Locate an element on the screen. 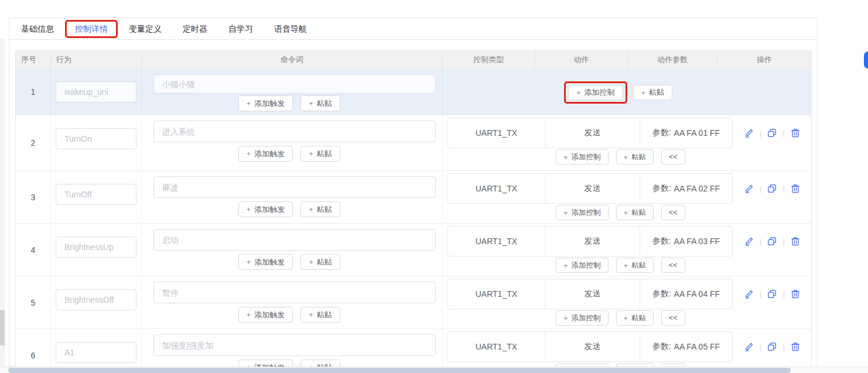 The image size is (868, 373). header-behavior: 行为 is located at coordinates (96, 60).